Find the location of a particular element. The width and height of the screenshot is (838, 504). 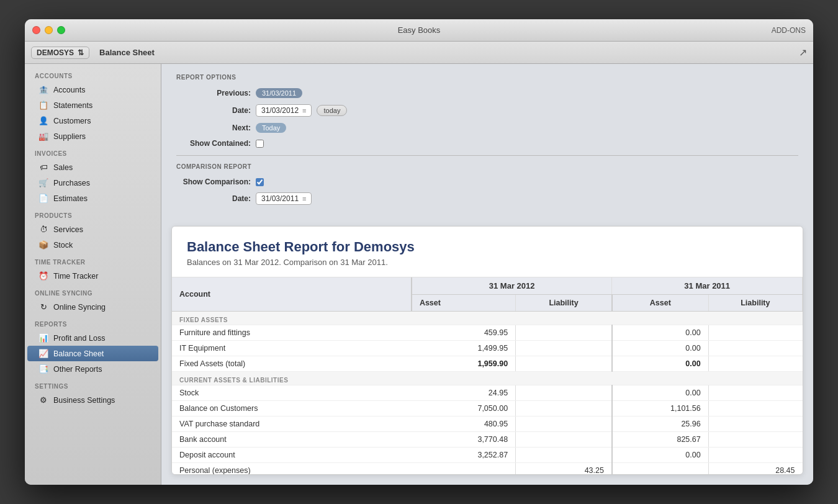

sidebar-label-services: Services is located at coordinates (68, 230).